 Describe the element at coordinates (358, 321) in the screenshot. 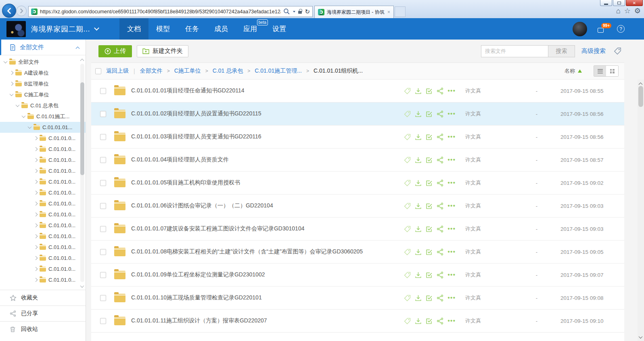

I see `table-row: C.01.01.01.11施工组织设计（方案）报审表GD220207 ••• 许…` at that location.